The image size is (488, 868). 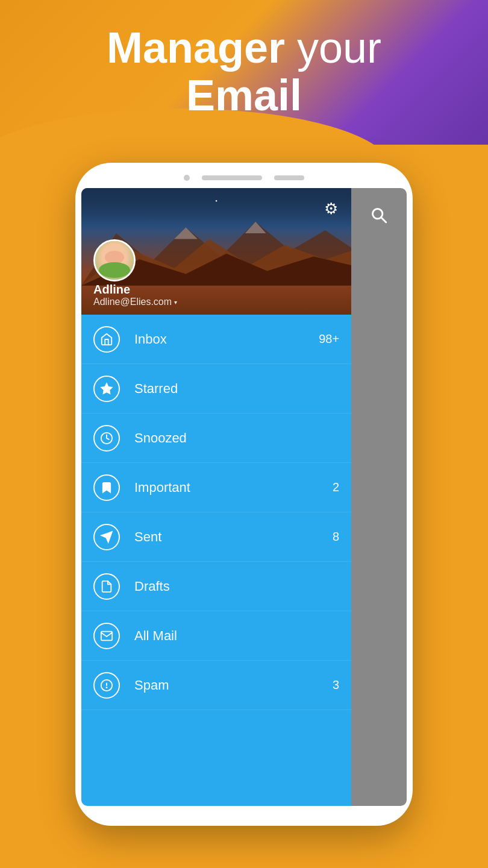 I want to click on menu-item-spam: Spam3, so click(x=216, y=685).